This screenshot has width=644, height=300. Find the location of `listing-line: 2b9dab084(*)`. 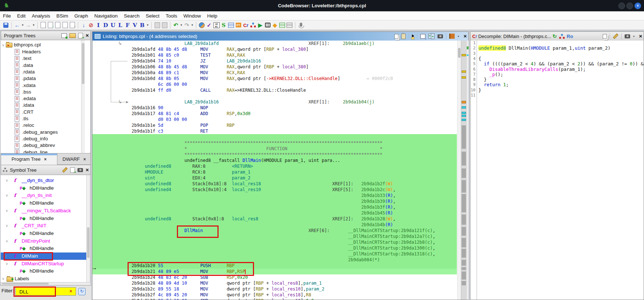

listing-line: 2b9dab084(*) is located at coordinates (256, 260).